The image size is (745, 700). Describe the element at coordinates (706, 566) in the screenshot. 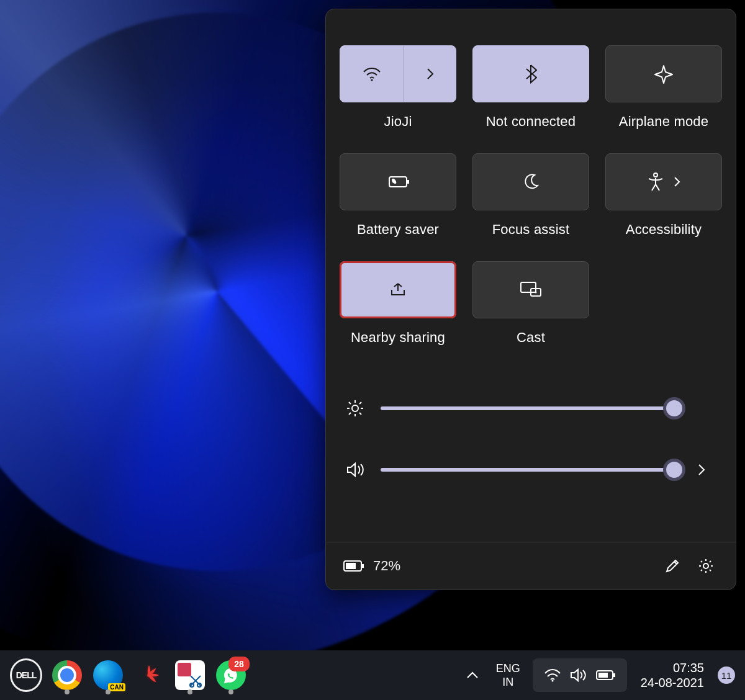

I see `settings-button` at that location.